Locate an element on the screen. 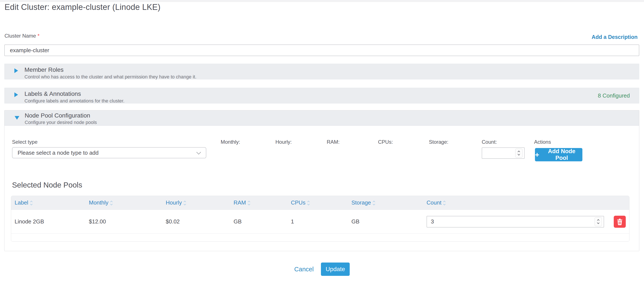 This screenshot has width=644, height=281. cell-actions is located at coordinates (617, 222).